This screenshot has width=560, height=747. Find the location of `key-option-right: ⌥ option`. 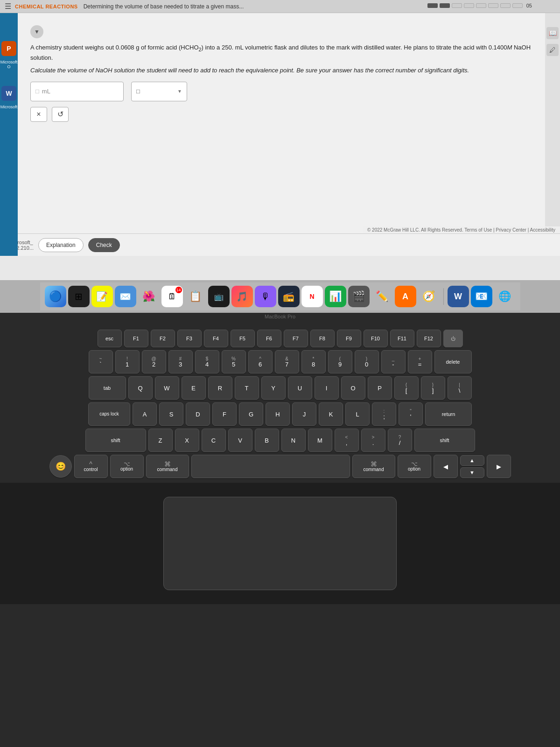

key-option-right: ⌥ option is located at coordinates (414, 466).